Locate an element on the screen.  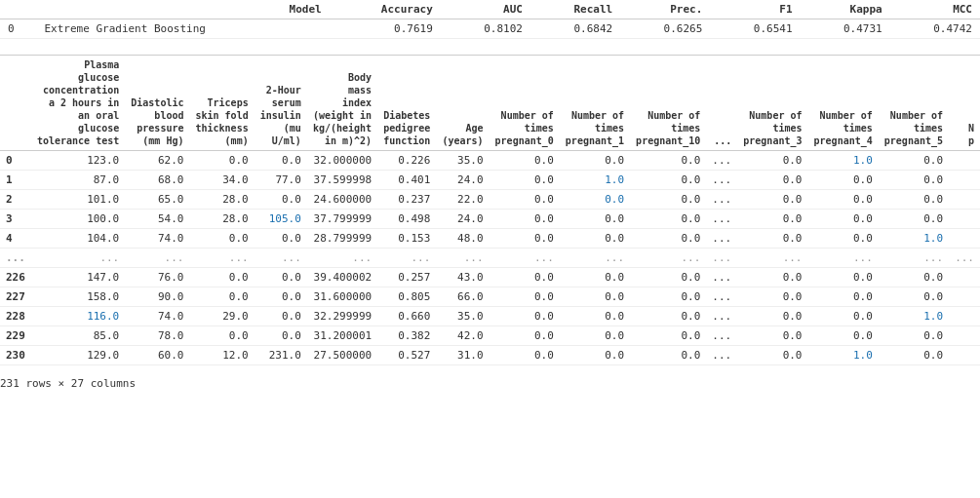
main-cell-age: 24.0 is located at coordinates (462, 180).